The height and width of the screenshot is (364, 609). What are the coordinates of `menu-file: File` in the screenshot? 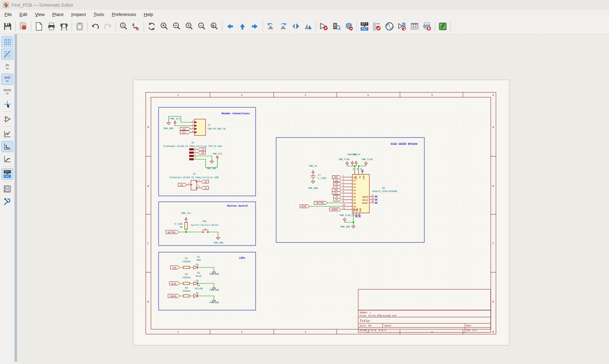 It's located at (8, 15).